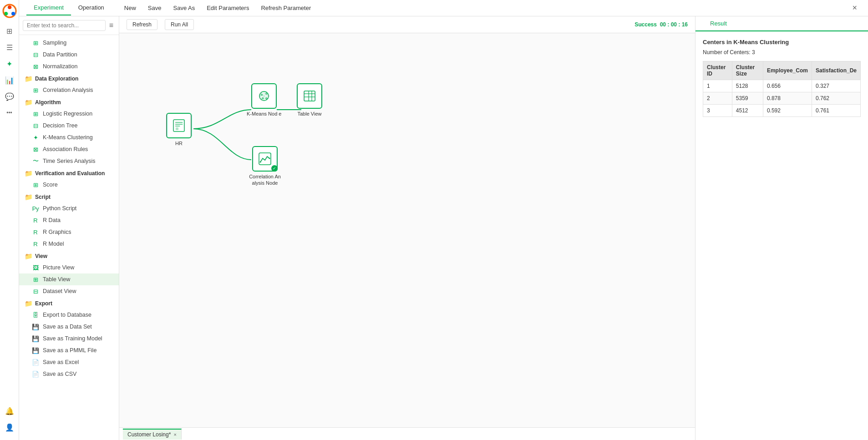 This screenshot has height=440, width=868. I want to click on time-series-icon: 〜, so click(36, 161).